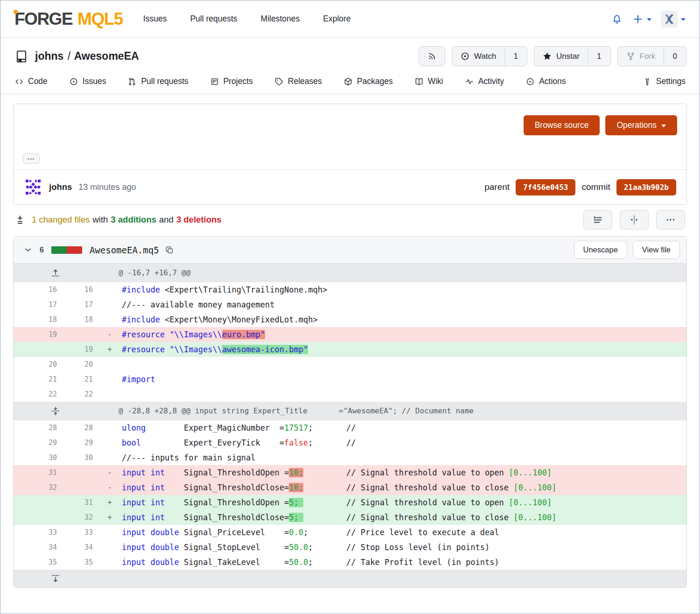 The image size is (700, 614). I want to click on old-line-number: 16, so click(38, 290).